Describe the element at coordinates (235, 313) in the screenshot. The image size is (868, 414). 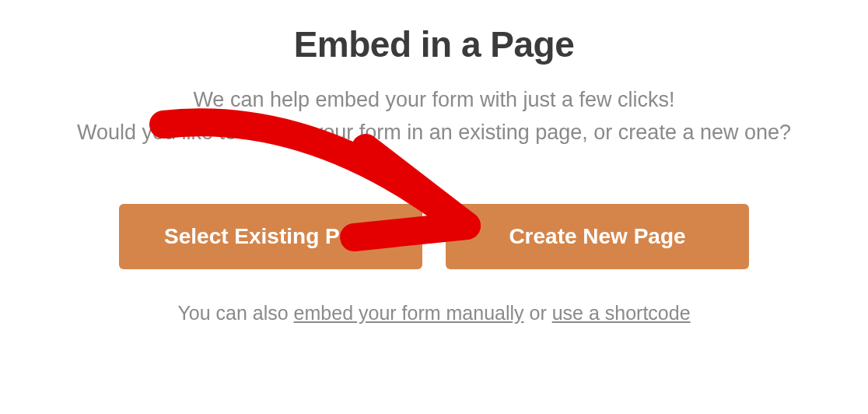
I see `footnote-prefix: You can also` at that location.